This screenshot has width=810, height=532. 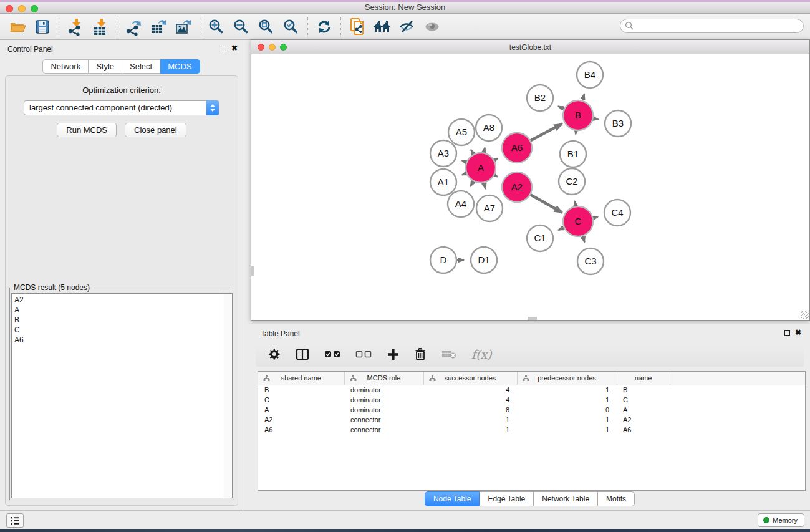 What do you see at coordinates (75, 27) in the screenshot?
I see `import-network-button` at bounding box center [75, 27].